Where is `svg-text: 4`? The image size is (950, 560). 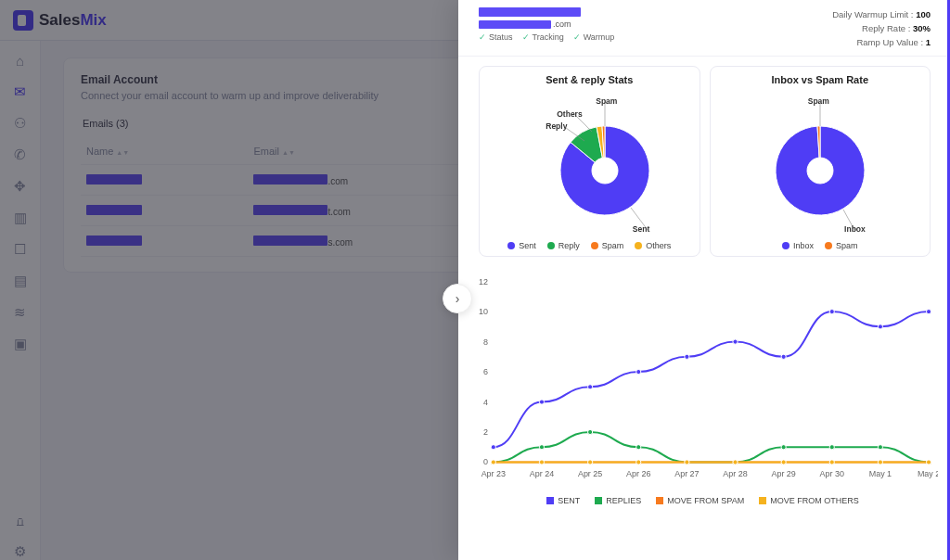
svg-text: 4 is located at coordinates (486, 401).